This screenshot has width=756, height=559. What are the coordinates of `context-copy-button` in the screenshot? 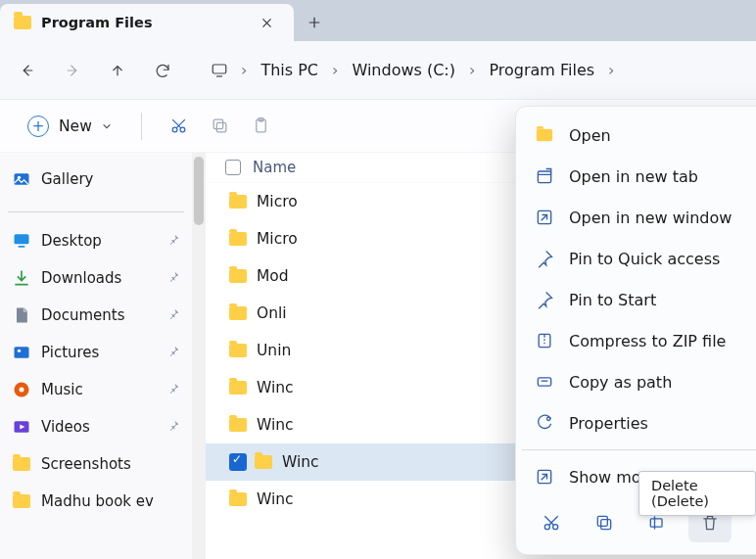 It's located at (604, 523).